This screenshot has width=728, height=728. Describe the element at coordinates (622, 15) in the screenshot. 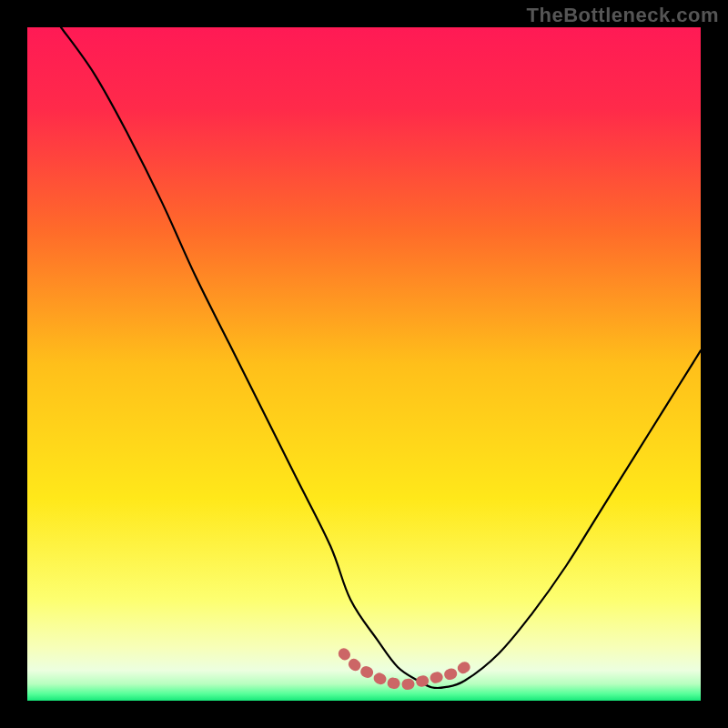

I see `watermark-text: TheBottleneck.com` at that location.